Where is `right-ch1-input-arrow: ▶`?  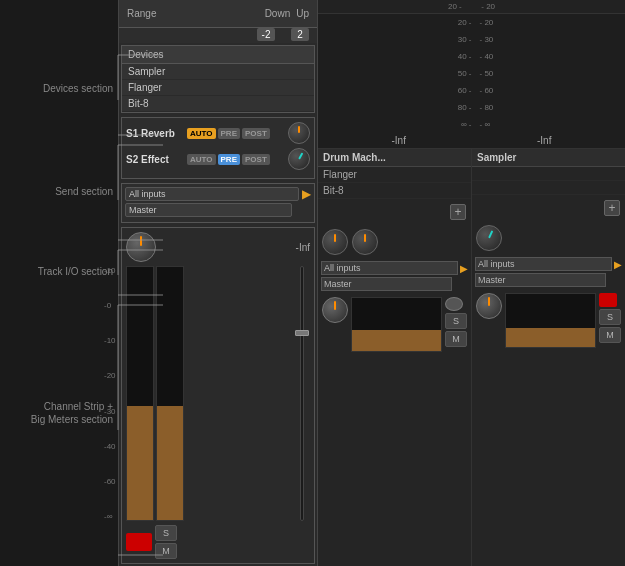
right-ch1-input-arrow: ▶ is located at coordinates (464, 268).